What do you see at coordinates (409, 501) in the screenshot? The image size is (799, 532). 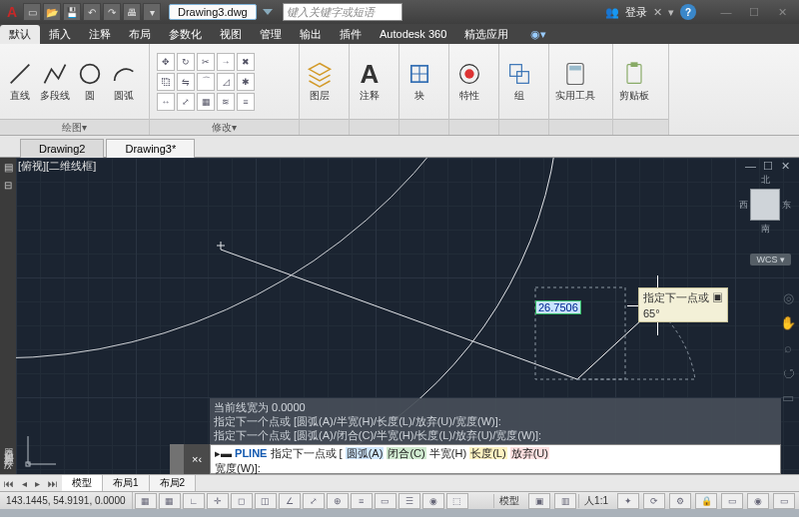 I see `status-qp-icon: ☰` at bounding box center [409, 501].